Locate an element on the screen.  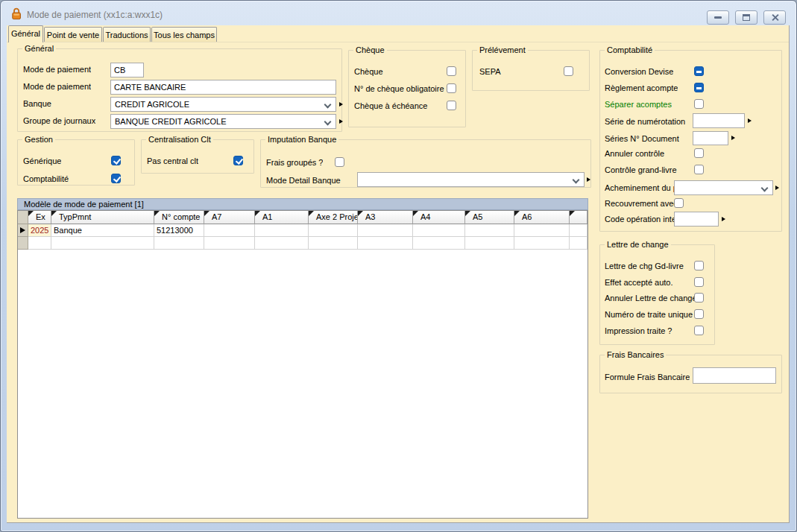
serie-numerotation-input is located at coordinates (719, 121).